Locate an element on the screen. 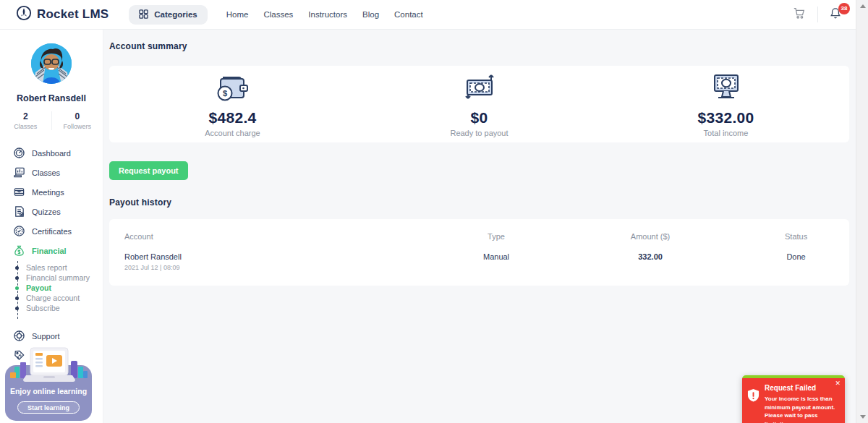  toast-close-icon: ✕ is located at coordinates (838, 383).